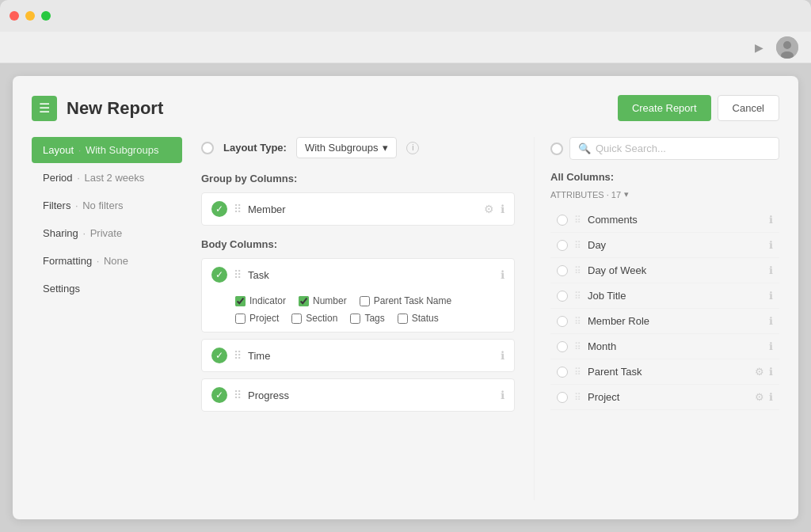 The height and width of the screenshot is (532, 811). Describe the element at coordinates (675, 149) in the screenshot. I see `search-input-wrap: 🔍 Quick Search...` at that location.